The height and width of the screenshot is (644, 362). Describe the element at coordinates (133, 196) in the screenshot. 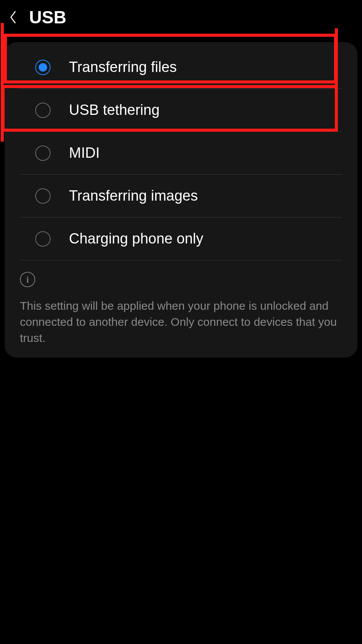

I see `option-label: Transferring images` at that location.